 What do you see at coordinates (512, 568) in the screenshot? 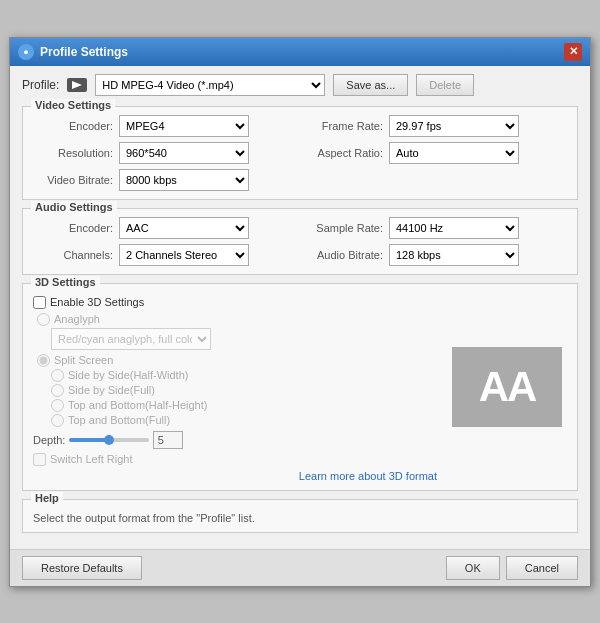
I see `footer-right-buttons: OK Cancel` at bounding box center [512, 568].